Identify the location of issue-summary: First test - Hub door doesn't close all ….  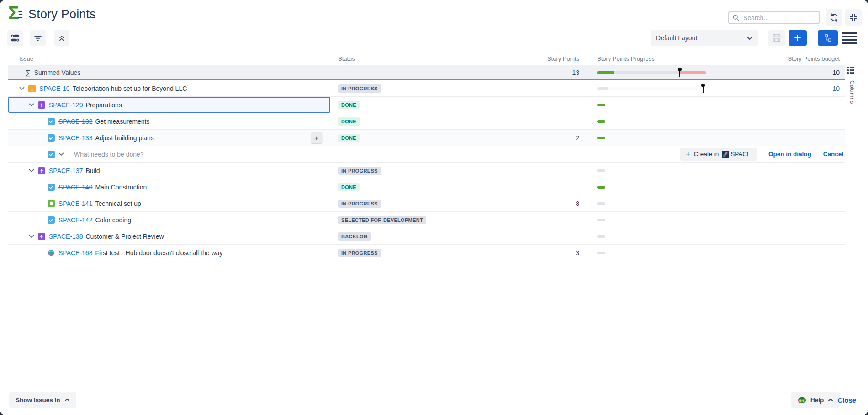
(159, 253).